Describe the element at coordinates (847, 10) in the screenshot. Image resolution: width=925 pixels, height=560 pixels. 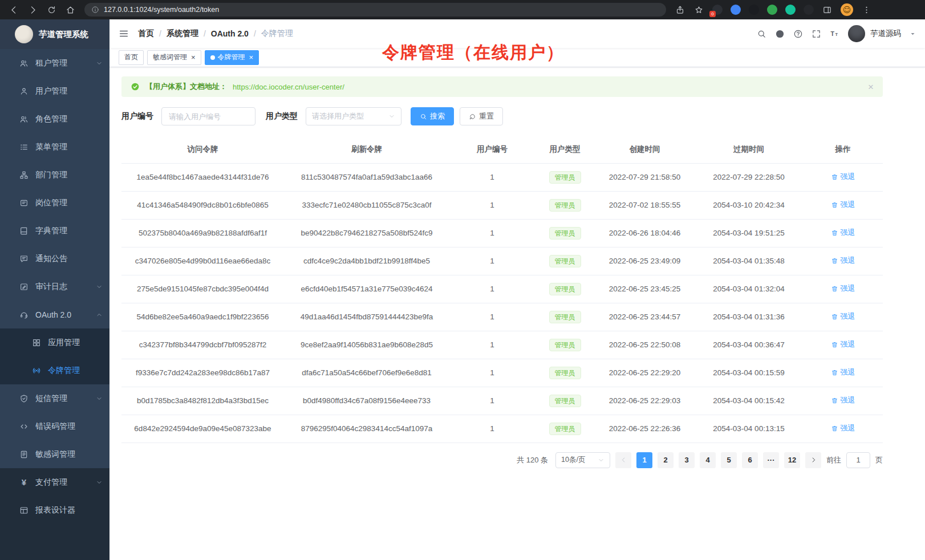
I see `browser-profile-avatar: ☺` at that location.